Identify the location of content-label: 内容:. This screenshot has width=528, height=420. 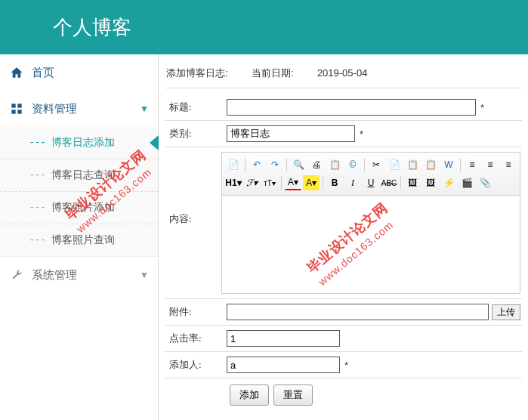
(193, 189).